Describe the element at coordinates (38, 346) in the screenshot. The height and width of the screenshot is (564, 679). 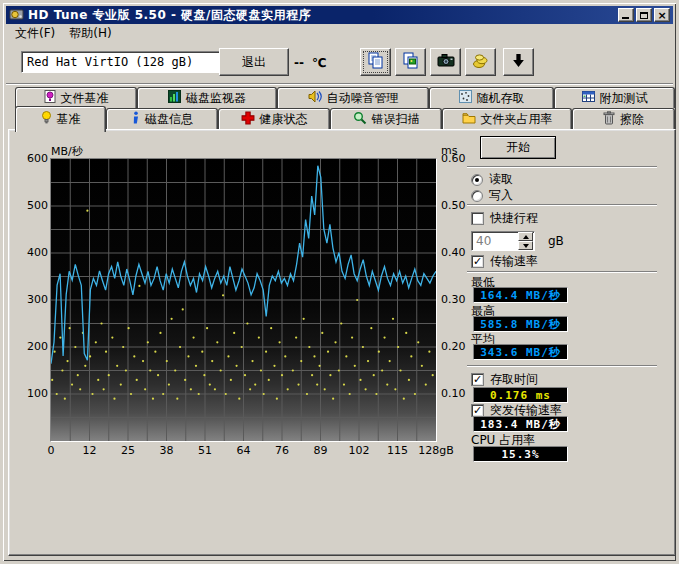
I see `axis-tick-label: 200` at that location.